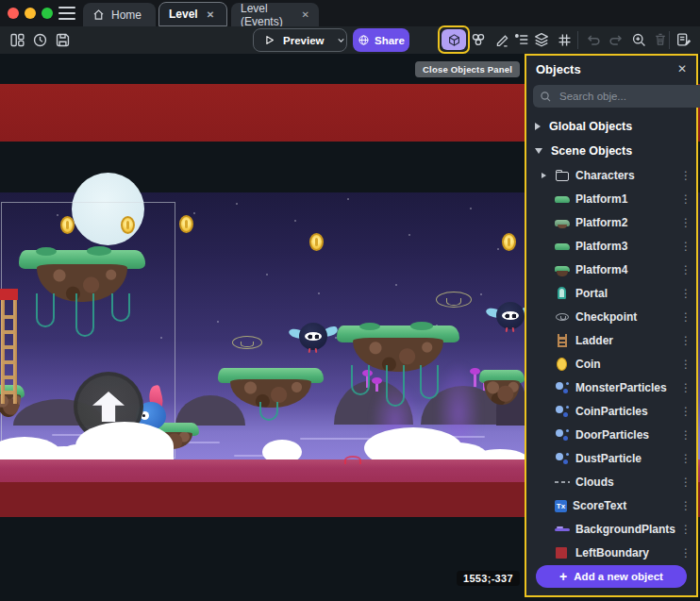 The image size is (700, 601). Describe the element at coordinates (562, 529) in the screenshot. I see `plant-line-icon` at that location.